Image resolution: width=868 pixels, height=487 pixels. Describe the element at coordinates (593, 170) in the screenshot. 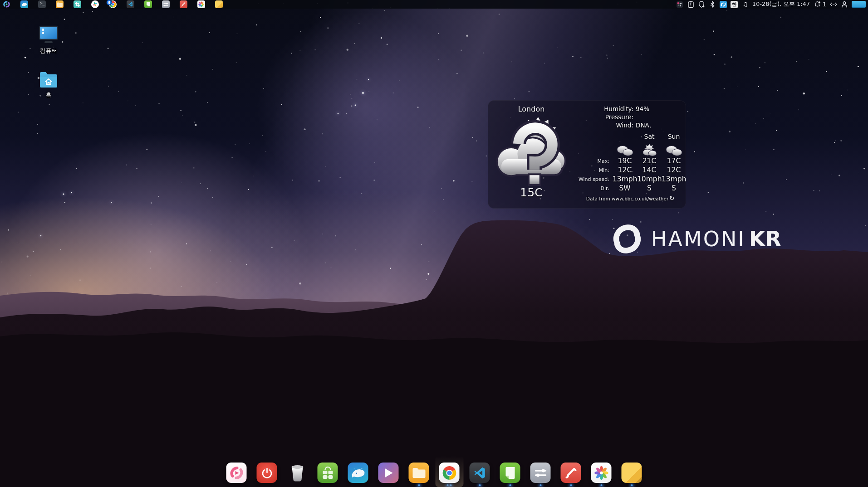

I see `min-row-label: Min:` at that location.